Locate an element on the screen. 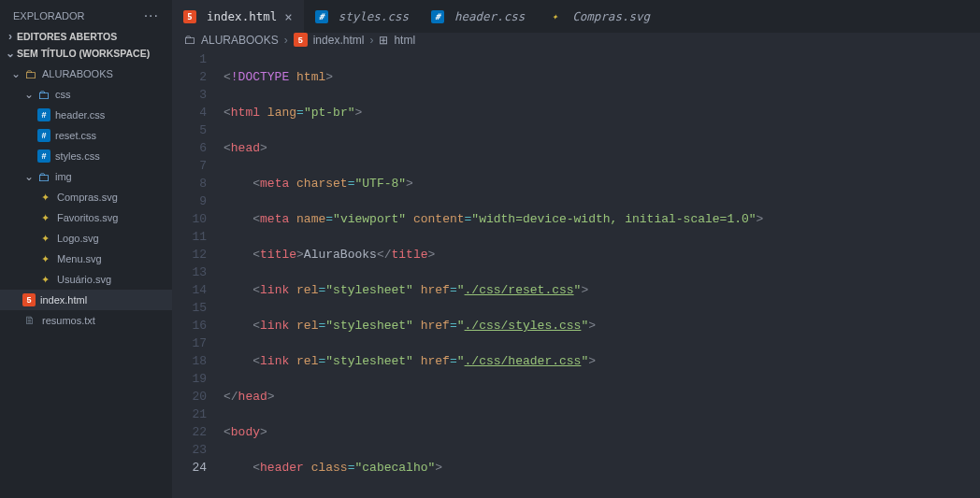 This screenshot has height=498, width=980. open-editors-label: EDITORES ABERTOS is located at coordinates (67, 36).